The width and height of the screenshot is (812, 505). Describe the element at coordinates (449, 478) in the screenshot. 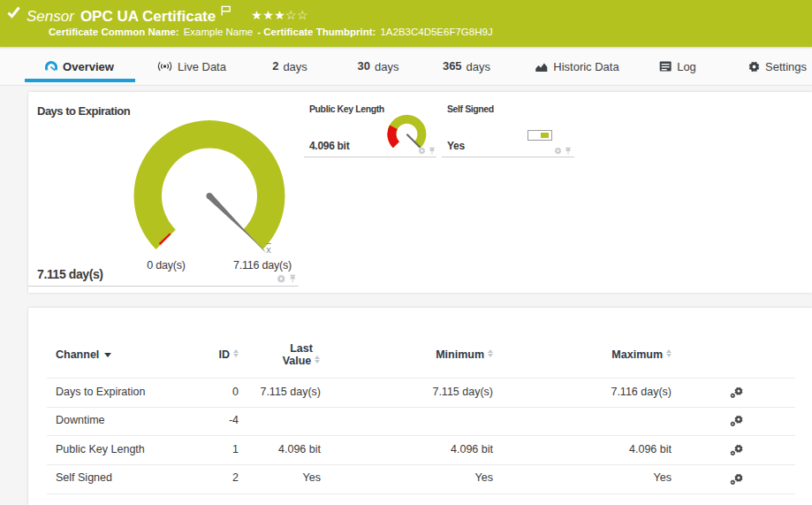

I see `channel-minimum: Yes` at that location.